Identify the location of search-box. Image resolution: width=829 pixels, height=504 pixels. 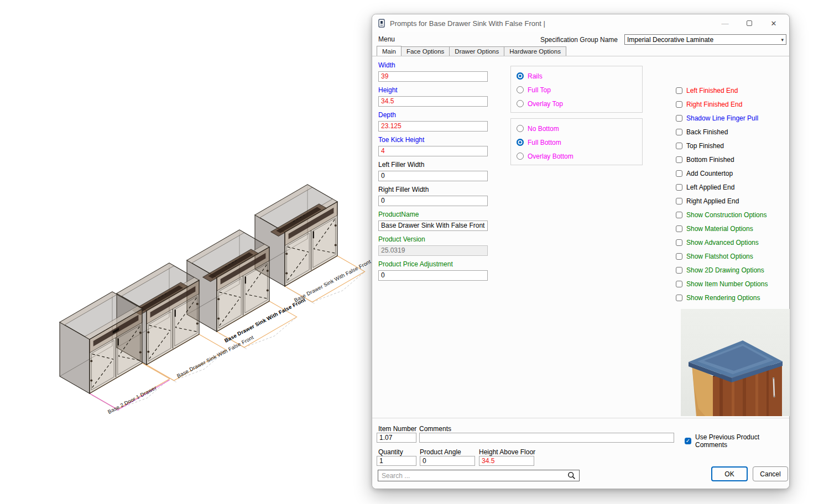
(479, 475).